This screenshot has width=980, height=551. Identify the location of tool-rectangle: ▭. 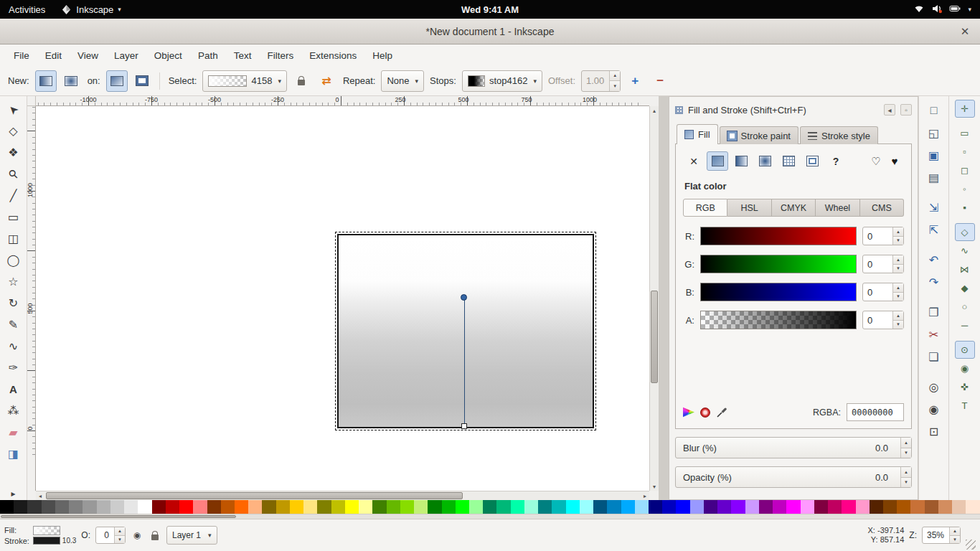
(14, 217).